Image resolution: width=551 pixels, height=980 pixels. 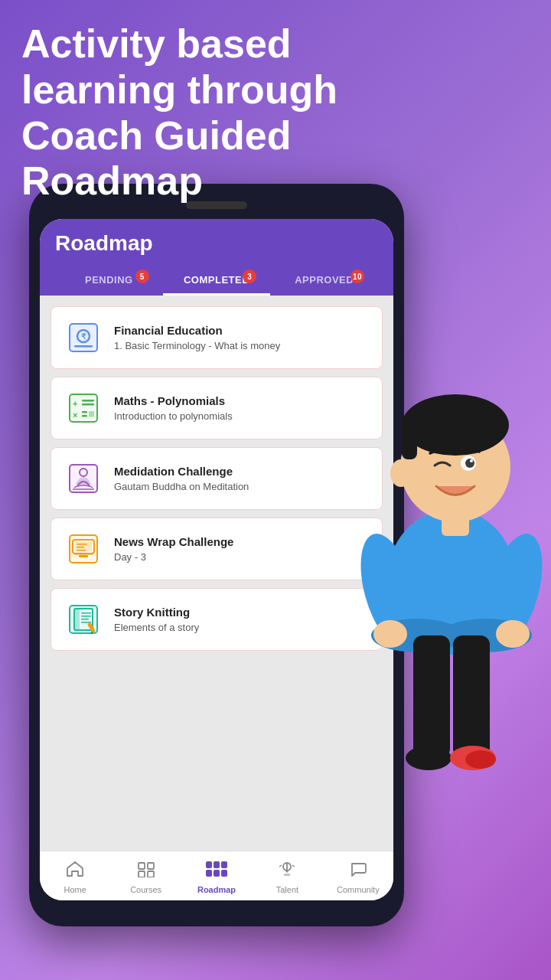 What do you see at coordinates (83, 549) in the screenshot?
I see `card-icon-news` at bounding box center [83, 549].